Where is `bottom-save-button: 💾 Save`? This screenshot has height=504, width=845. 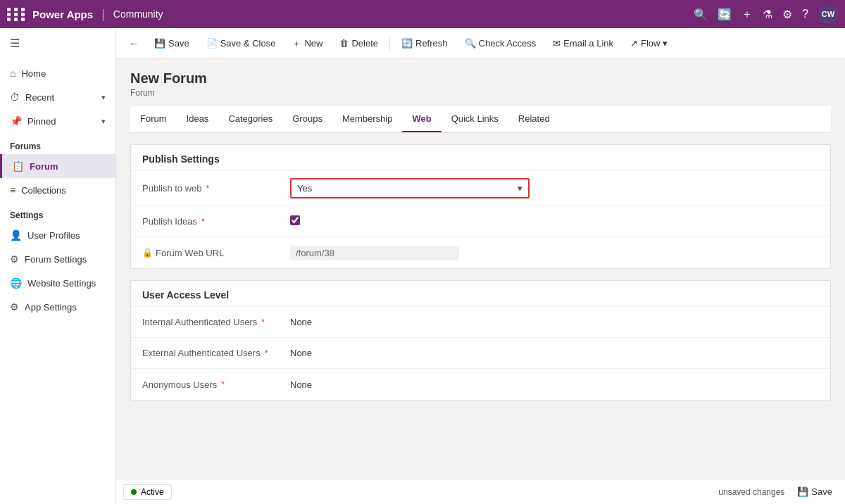
bottom-save-button: 💾 Save is located at coordinates (815, 491).